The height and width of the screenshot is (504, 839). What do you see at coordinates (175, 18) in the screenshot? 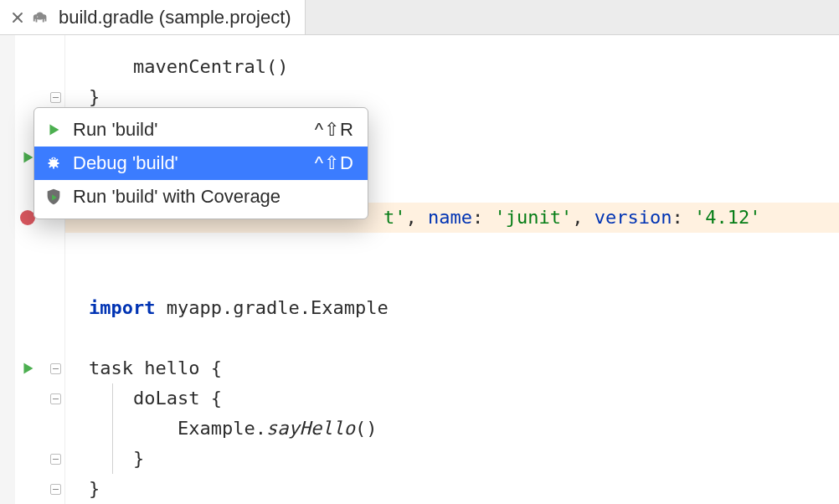
I see `tab-title: build.gradle (sample.project)` at bounding box center [175, 18].